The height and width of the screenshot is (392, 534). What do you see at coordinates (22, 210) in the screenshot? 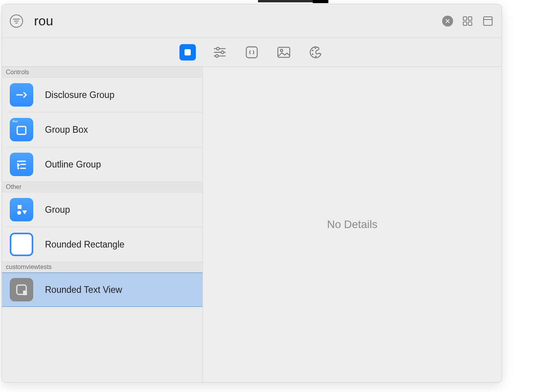
I see `group-icon` at bounding box center [22, 210].